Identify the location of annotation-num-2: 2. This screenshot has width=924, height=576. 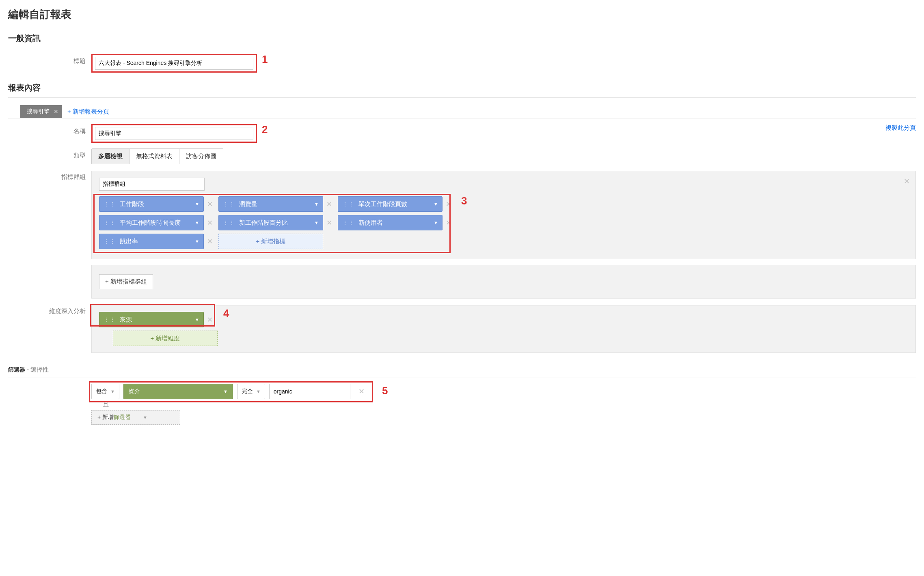
(265, 130).